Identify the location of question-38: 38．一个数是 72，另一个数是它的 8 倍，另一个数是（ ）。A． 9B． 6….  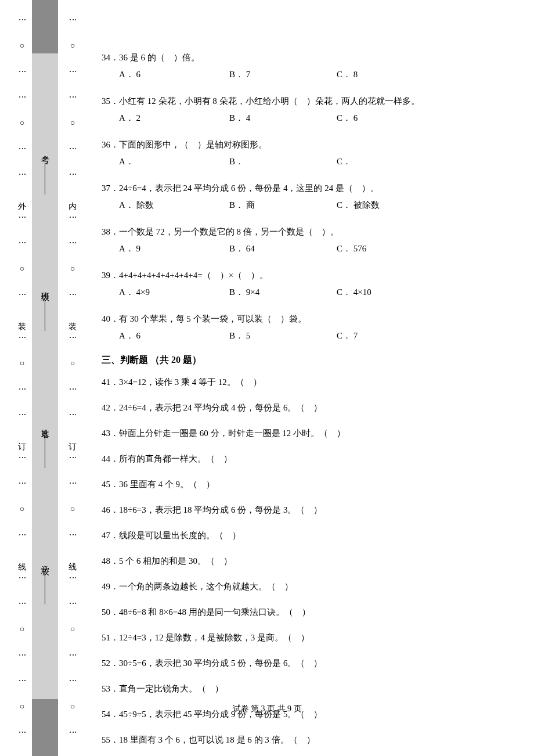
(303, 240).